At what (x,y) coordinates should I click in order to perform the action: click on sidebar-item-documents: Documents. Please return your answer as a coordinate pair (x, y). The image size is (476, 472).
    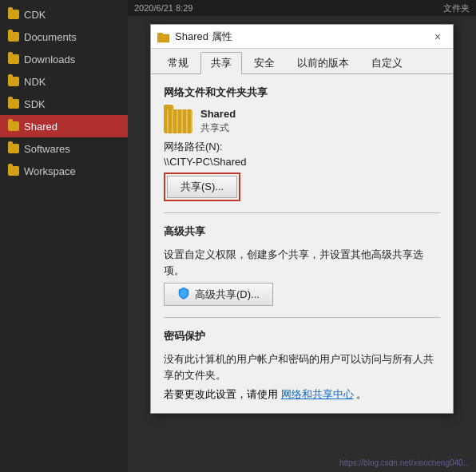
    Looking at the image, I should click on (64, 37).